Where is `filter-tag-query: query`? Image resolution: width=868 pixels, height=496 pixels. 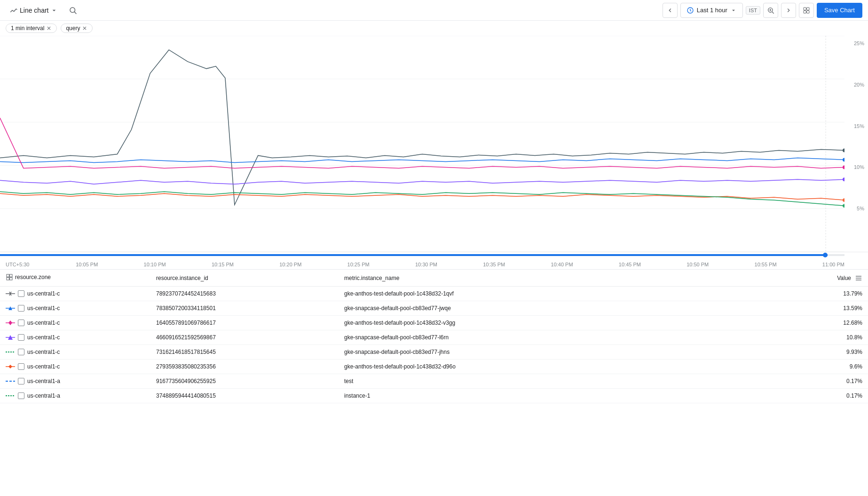
filter-tag-query: query is located at coordinates (77, 28).